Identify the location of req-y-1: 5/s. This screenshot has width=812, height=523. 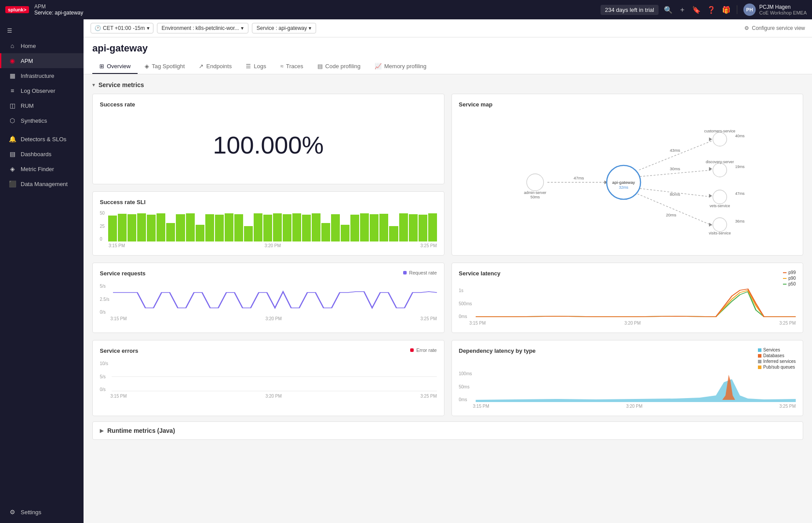
(105, 286).